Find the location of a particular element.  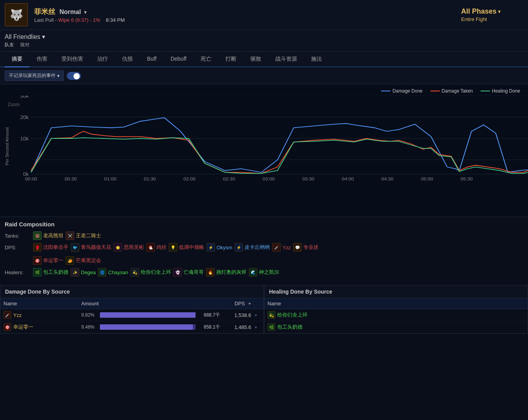

tank1-name: 老高熊坦 is located at coordinates (53, 236).